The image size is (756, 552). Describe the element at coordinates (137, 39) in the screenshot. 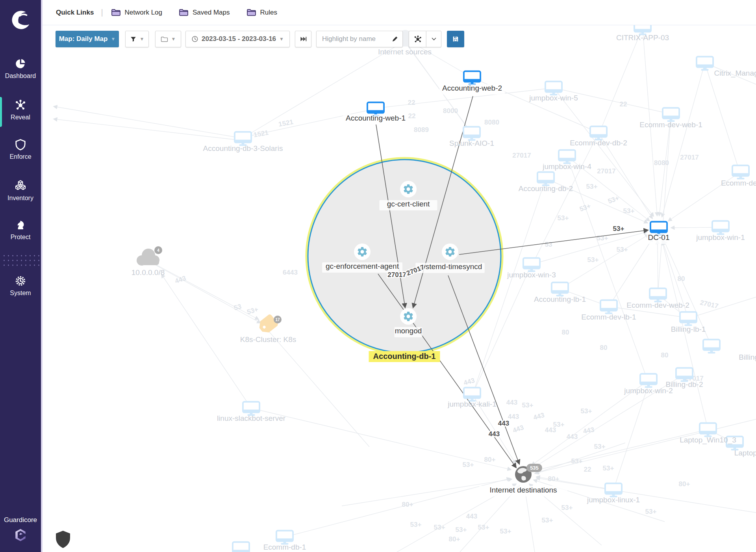

I see `filter-button: ▼` at that location.